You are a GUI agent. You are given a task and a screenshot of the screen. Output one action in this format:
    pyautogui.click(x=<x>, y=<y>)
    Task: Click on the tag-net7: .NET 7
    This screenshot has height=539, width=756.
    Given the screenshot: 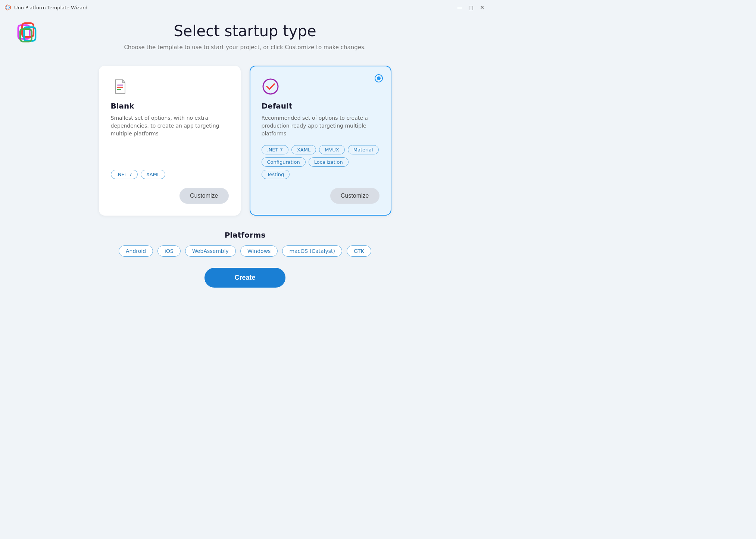 What is the action you would take?
    pyautogui.click(x=124, y=175)
    